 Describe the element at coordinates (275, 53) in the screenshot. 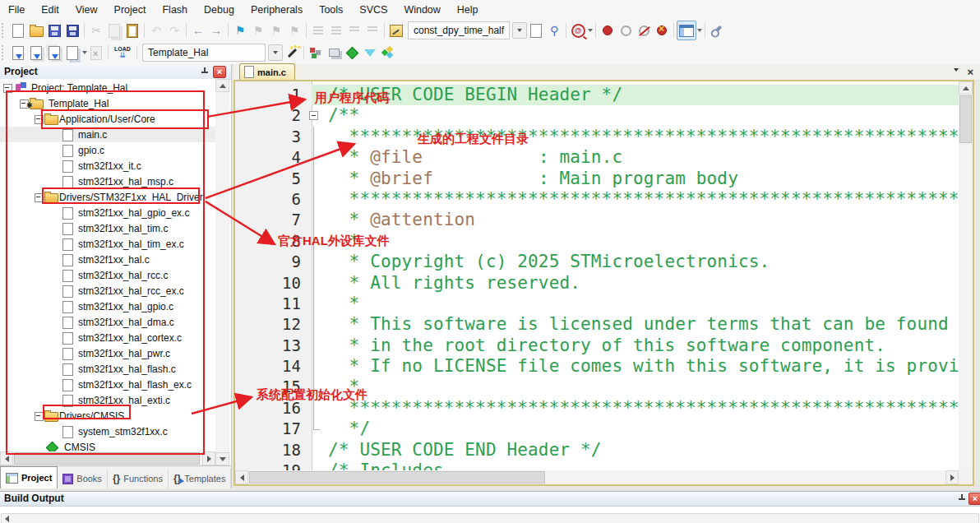

I see `build-target-dropdown` at that location.